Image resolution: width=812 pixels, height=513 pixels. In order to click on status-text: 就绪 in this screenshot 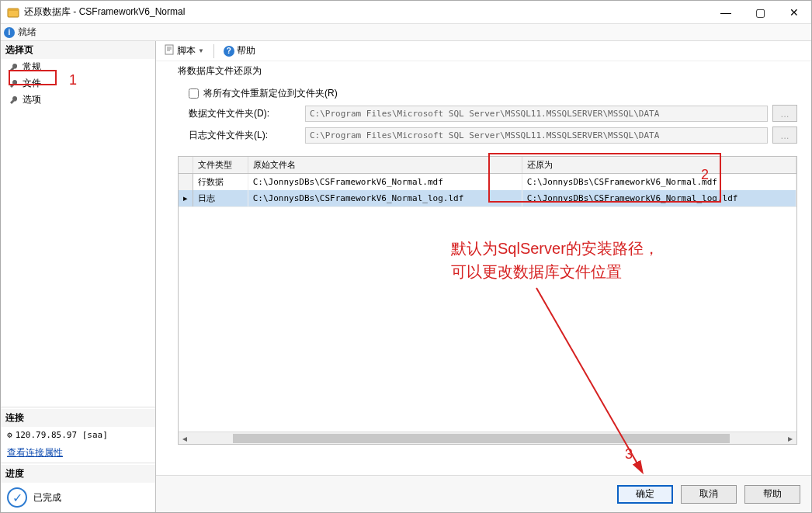, I will do `click(27, 33)`.